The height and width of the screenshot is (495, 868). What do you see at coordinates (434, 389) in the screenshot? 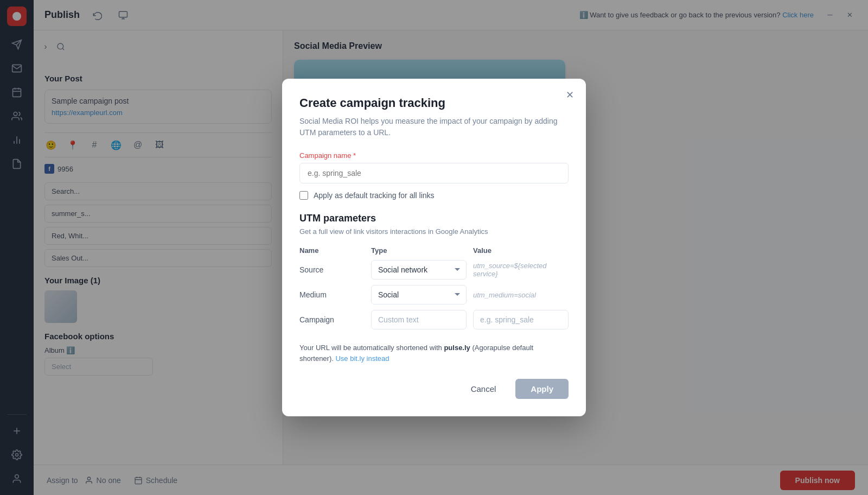
I see `modal-footer: Cancel Apply` at bounding box center [434, 389].